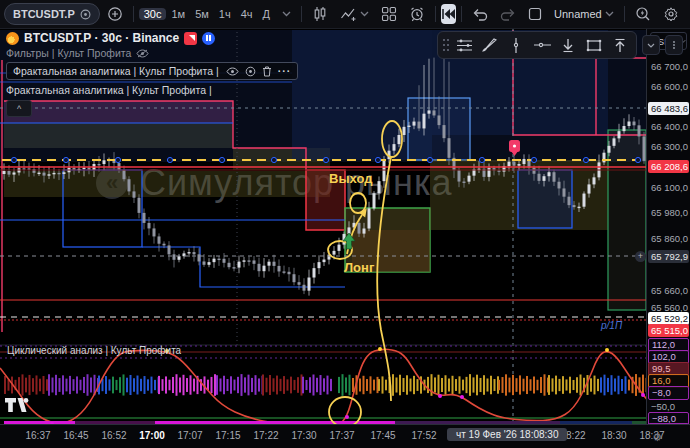 This screenshot has width=690, height=448. I want to click on compare-add-button, so click(115, 14).